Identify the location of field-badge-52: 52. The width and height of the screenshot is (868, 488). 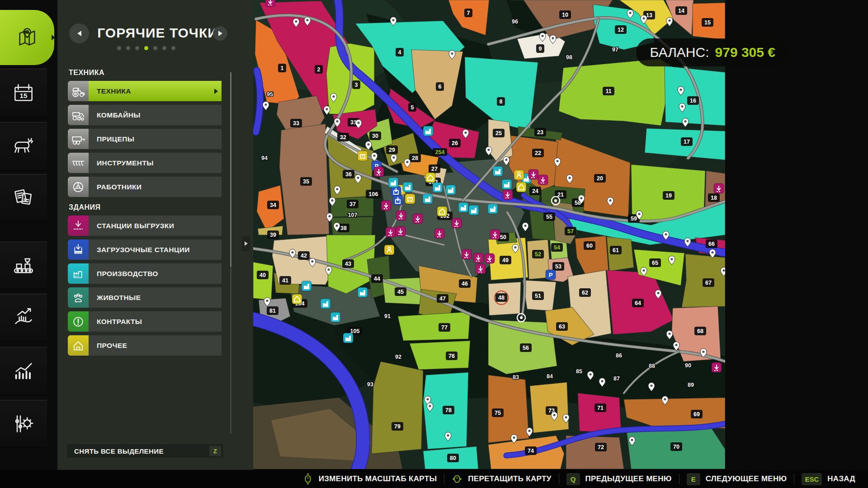
(538, 254).